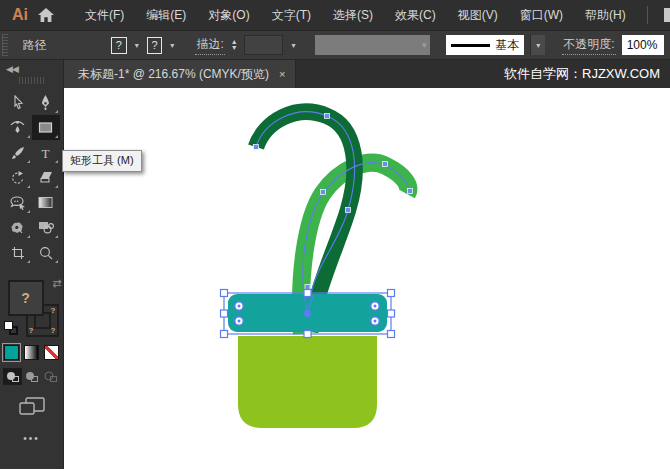 Image resolution: width=670 pixels, height=471 pixels. What do you see at coordinates (18, 252) in the screenshot?
I see `artboard-tool` at bounding box center [18, 252].